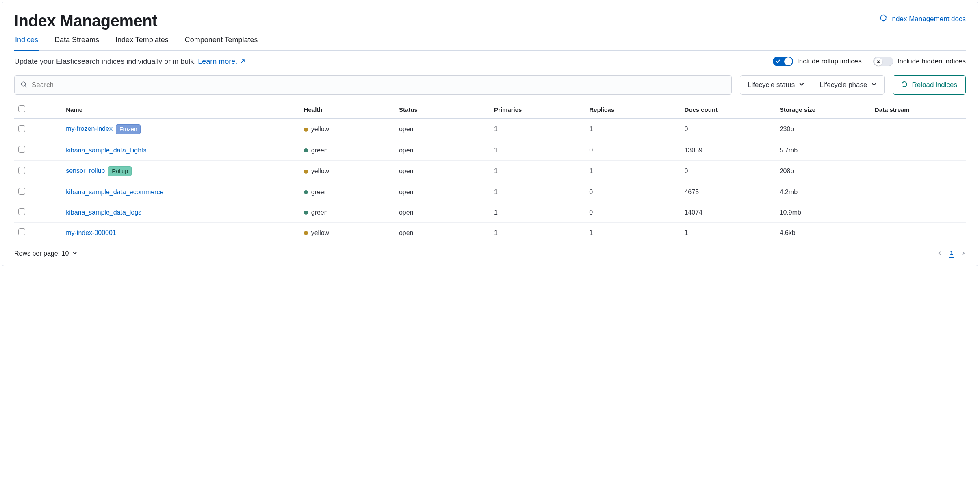 This screenshot has height=500, width=980. I want to click on index-link: my-frozen-index, so click(89, 128).